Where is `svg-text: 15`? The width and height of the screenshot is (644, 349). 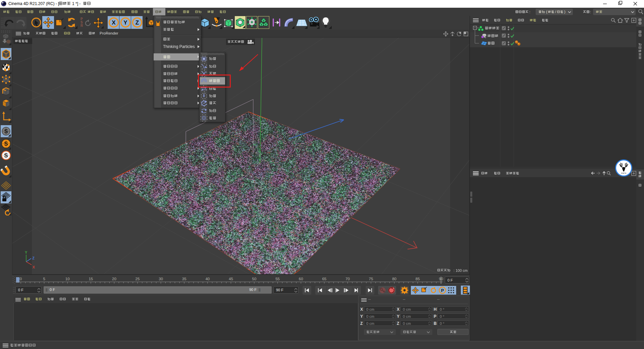 svg-text: 15 is located at coordinates (91, 279).